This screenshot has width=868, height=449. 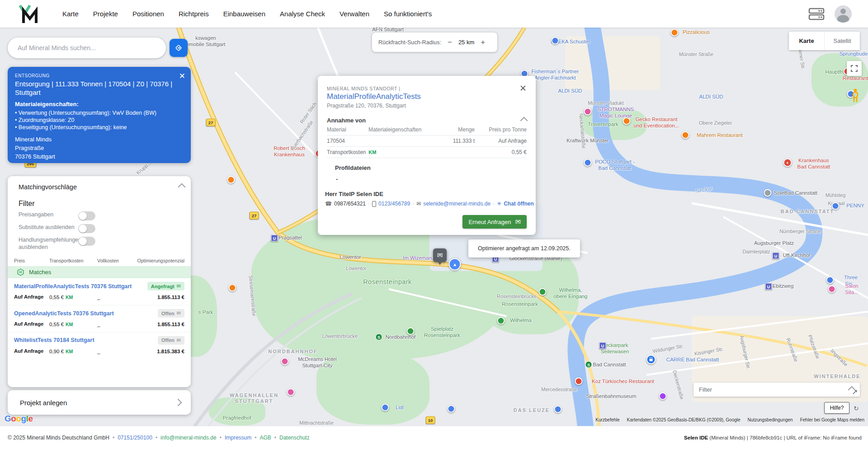 What do you see at coordinates (440, 255) in the screenshot?
I see `map-marker-pin-selected` at bounding box center [440, 255].